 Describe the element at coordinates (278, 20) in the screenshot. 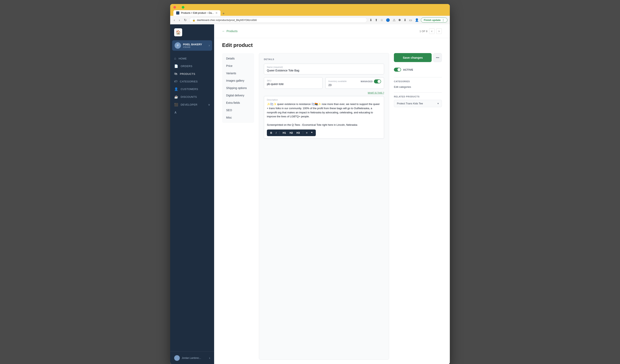

I see `address-bar: 🔒 dashboard.chec.io/products/prod_BkyN5Y…` at that location.